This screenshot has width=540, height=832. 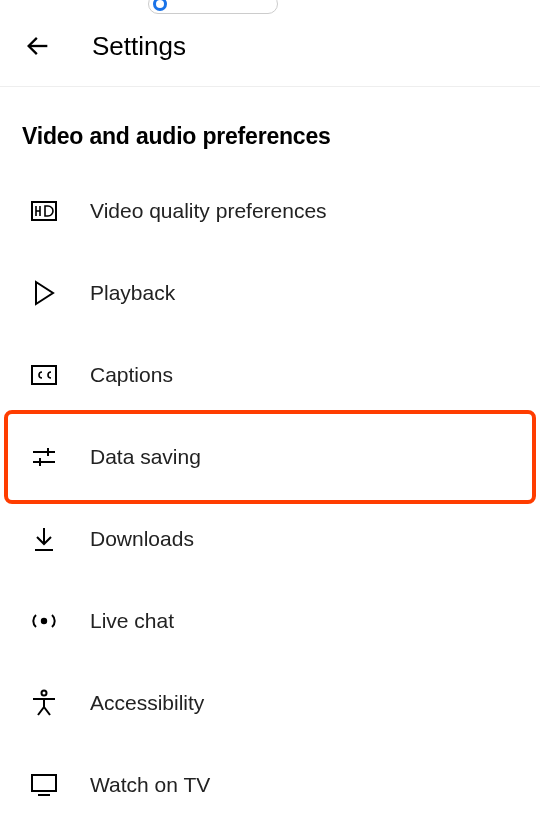 I want to click on menu-label: Playback, so click(x=132, y=293).